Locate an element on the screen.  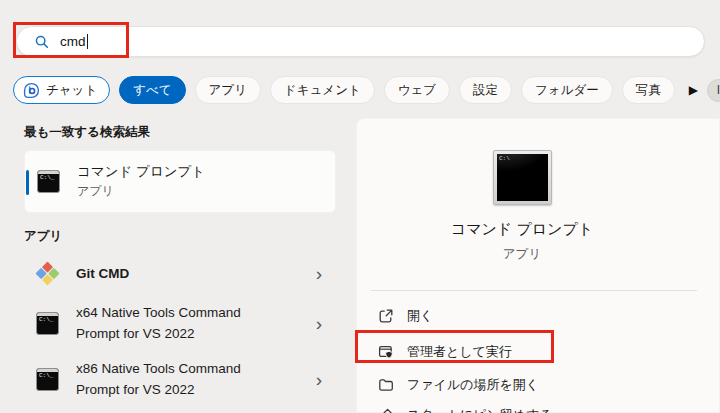
tab-label: 写真 is located at coordinates (648, 90).